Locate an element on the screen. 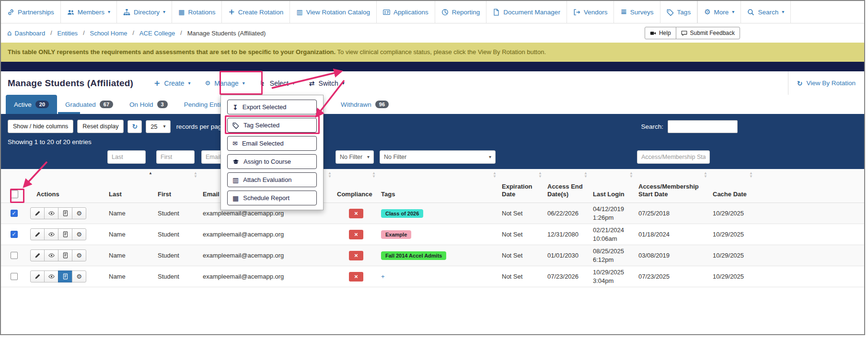  help-button: Help is located at coordinates (660, 33).